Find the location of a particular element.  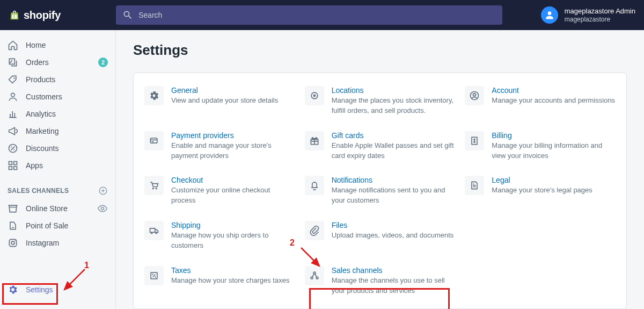

tile-title: Legal is located at coordinates (554, 180).